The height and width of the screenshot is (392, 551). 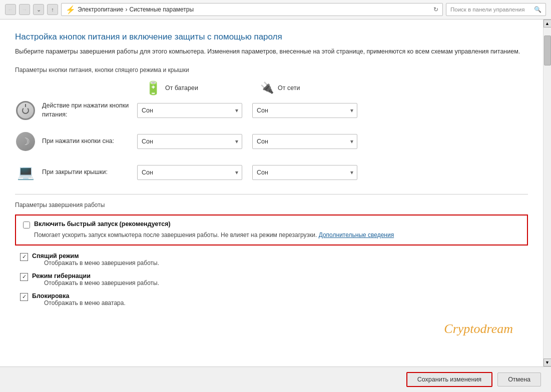 What do you see at coordinates (271, 230) in the screenshot?
I see `fast-start-highlight-box: Включить быстрый запуск (рекомендуется) …` at bounding box center [271, 230].